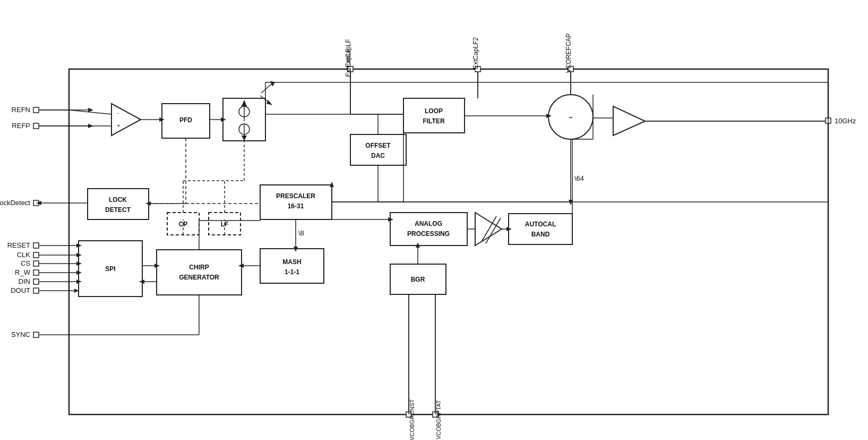 Image resolution: width=868 pixels, height=440 pixels. I want to click on cs-label: CS, so click(25, 264).